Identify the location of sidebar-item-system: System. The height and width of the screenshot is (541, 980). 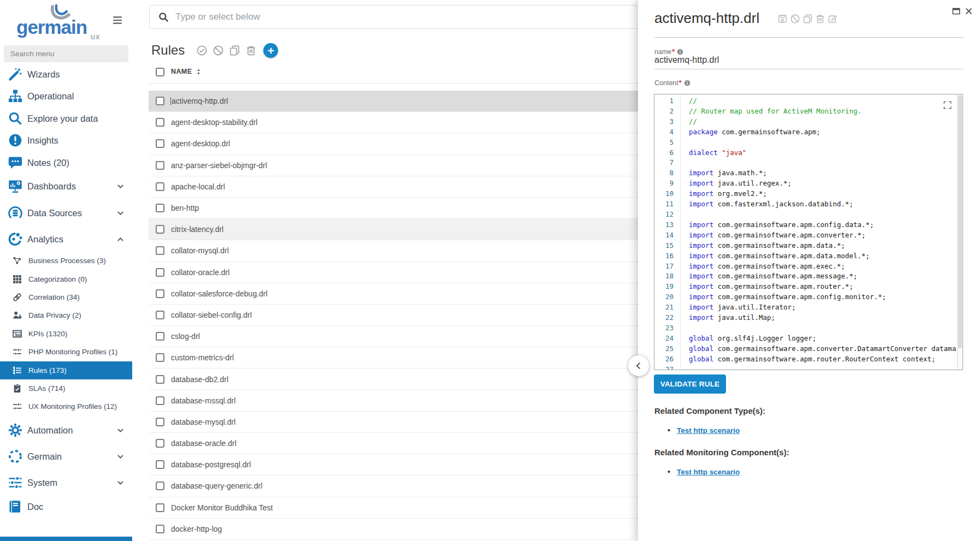
(66, 483).